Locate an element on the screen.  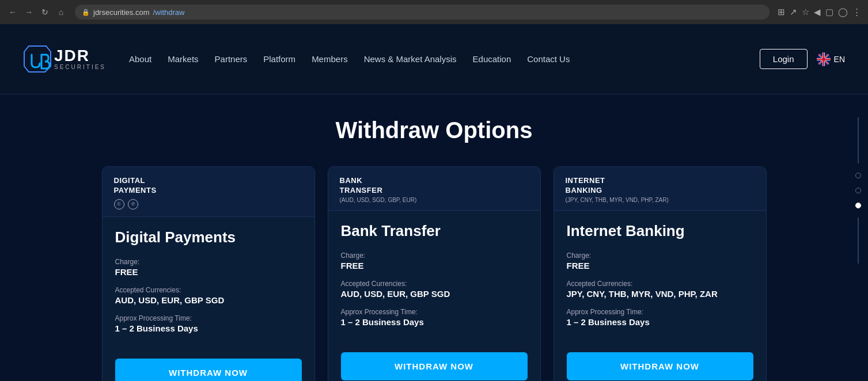
scroll-line-bottom is located at coordinates (858, 241).